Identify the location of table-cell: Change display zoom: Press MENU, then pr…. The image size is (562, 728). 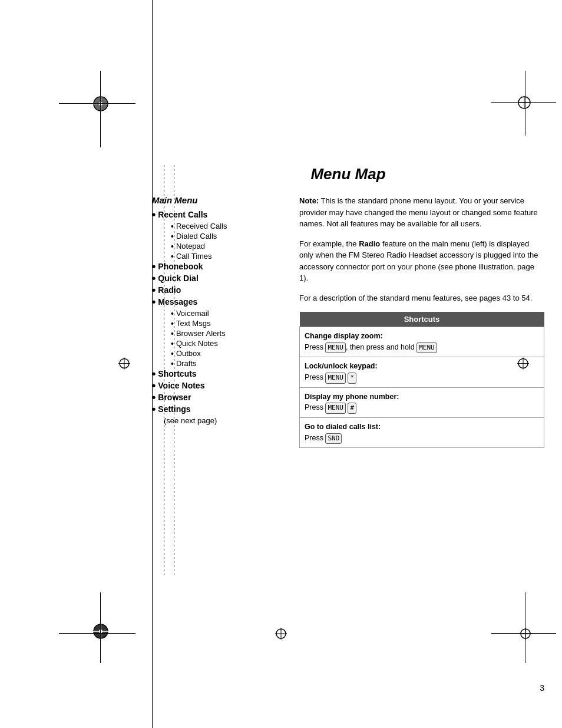
(422, 342).